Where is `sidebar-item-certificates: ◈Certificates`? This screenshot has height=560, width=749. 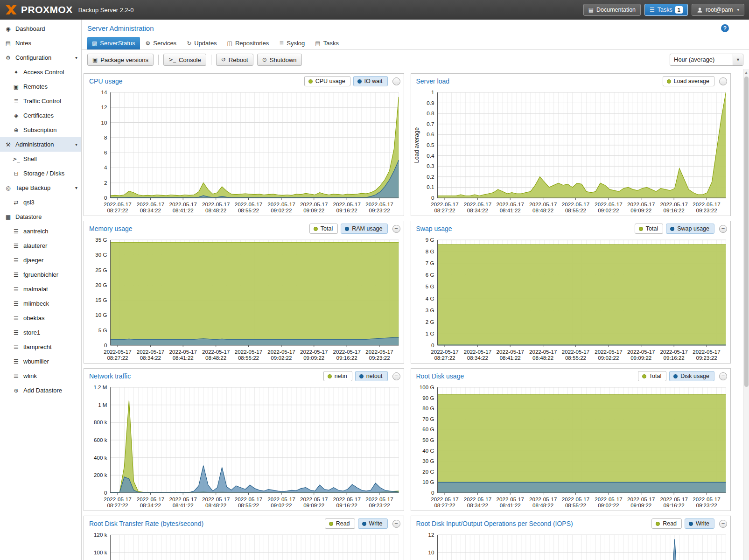 sidebar-item-certificates: ◈Certificates is located at coordinates (41, 116).